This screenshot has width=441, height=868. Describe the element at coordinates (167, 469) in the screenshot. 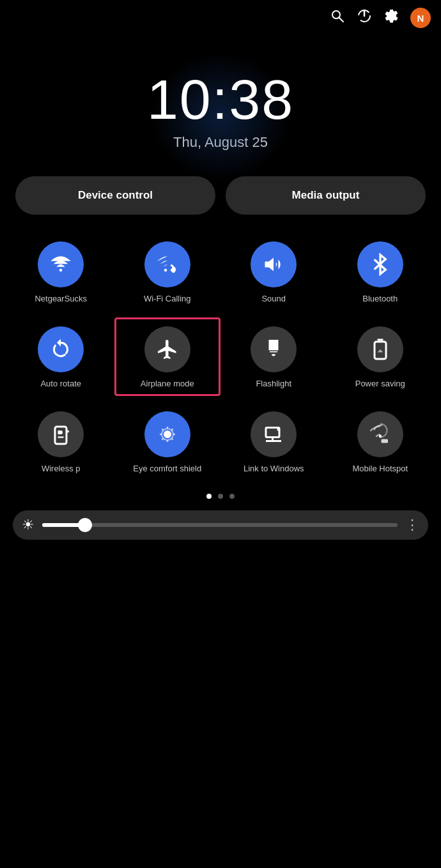

I see `tile-eye-comfort-label: Eye comfort shield` at that location.